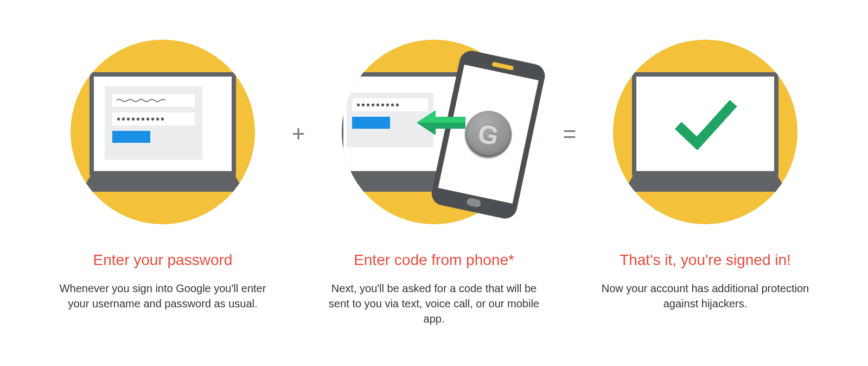 This screenshot has height=366, width=868. What do you see at coordinates (298, 134) in the screenshot?
I see `plus-operator: +` at bounding box center [298, 134].